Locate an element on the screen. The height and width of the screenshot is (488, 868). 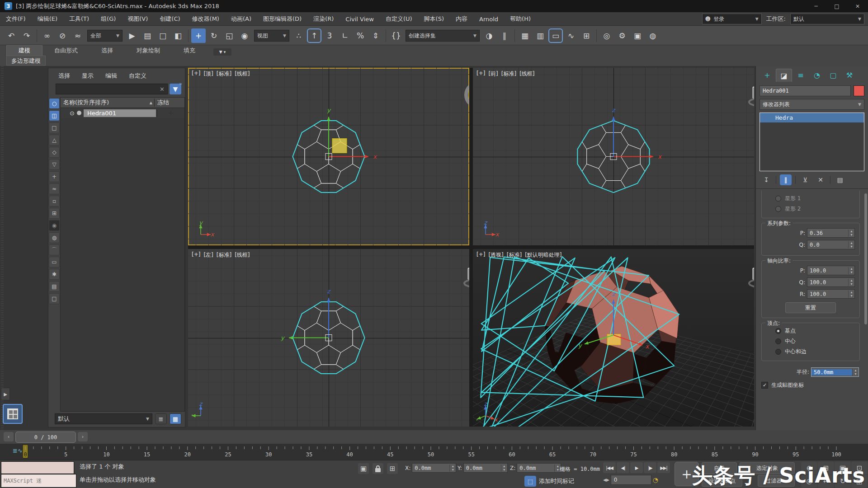
rectangular-selection-region-button: □ is located at coordinates (163, 36).